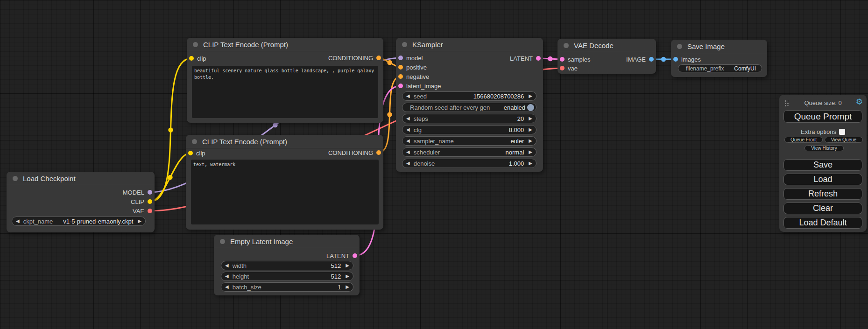 The height and width of the screenshot is (329, 868). What do you see at coordinates (470, 45) in the screenshot?
I see `node-title-bar: KSampler` at bounding box center [470, 45].